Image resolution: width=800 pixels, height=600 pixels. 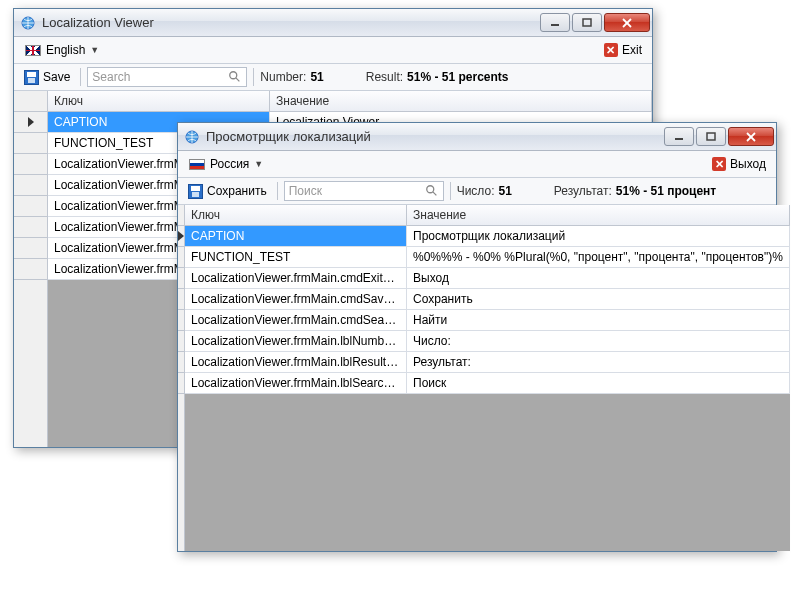 I want to click on result-value: 51% - 51 процент, so click(x=666, y=191).